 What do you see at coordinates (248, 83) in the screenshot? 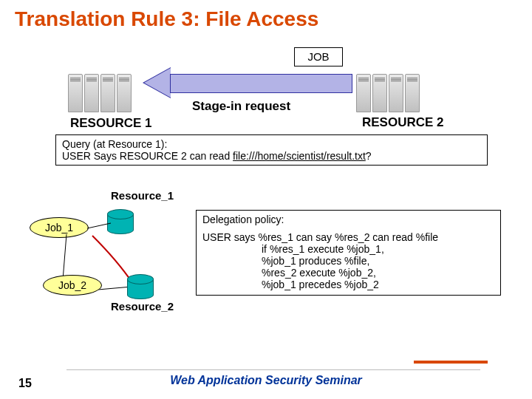
I see `arrow-left-icon` at bounding box center [248, 83].